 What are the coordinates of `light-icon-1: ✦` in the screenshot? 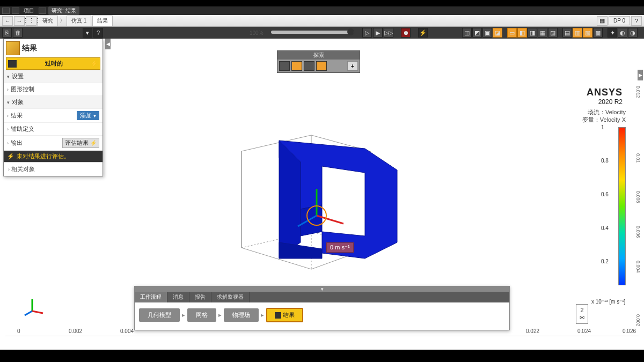 It's located at (612, 33).